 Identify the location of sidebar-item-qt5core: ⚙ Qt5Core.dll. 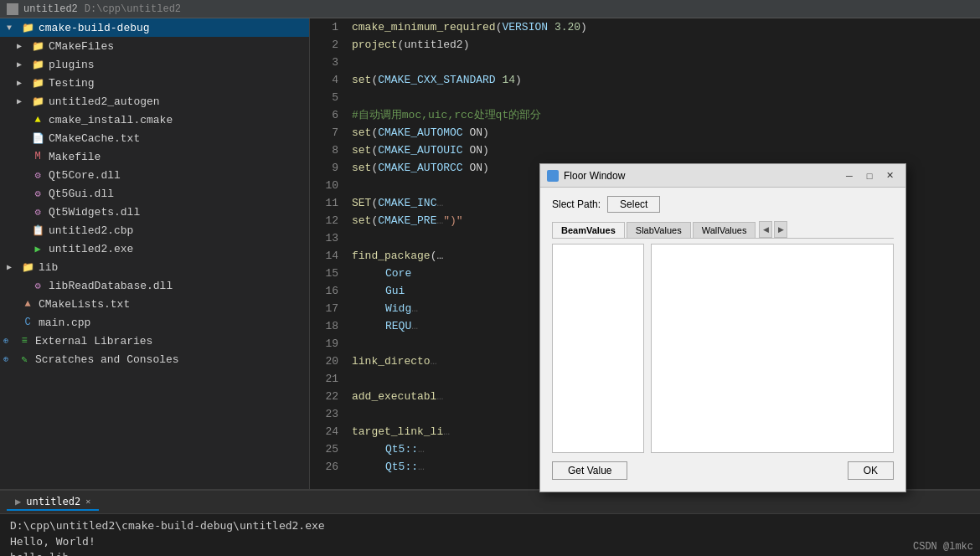
(154, 175).